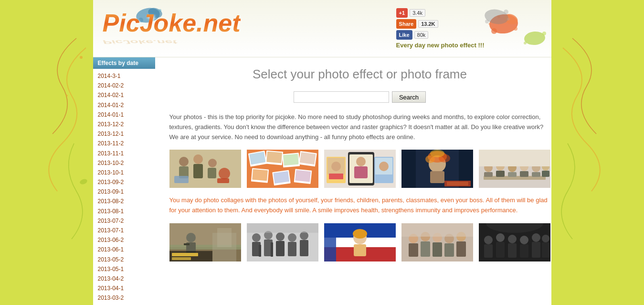  What do you see at coordinates (124, 163) in the screenshot?
I see `sidebar-link: 2013-10-2` at bounding box center [124, 163].